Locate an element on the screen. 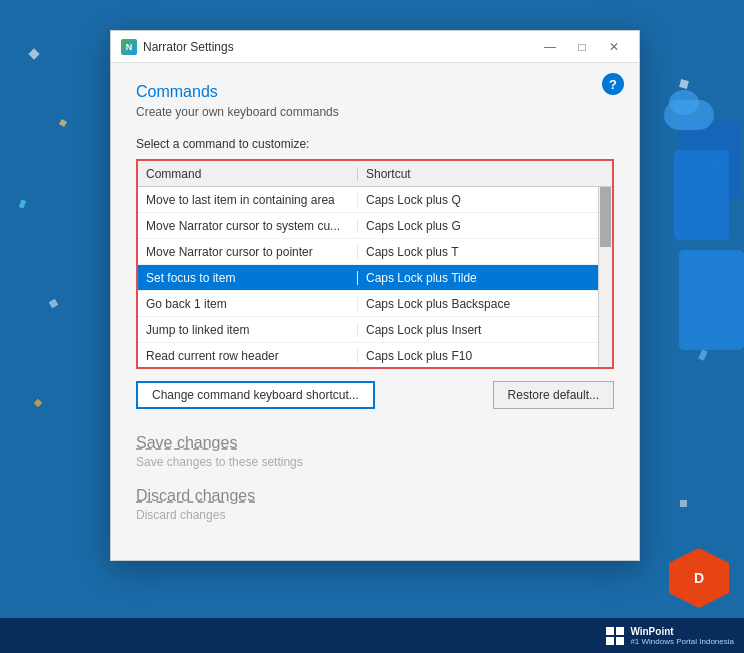 The width and height of the screenshot is (744, 653). discard-section: Discard changes Discard changes is located at coordinates (375, 504).